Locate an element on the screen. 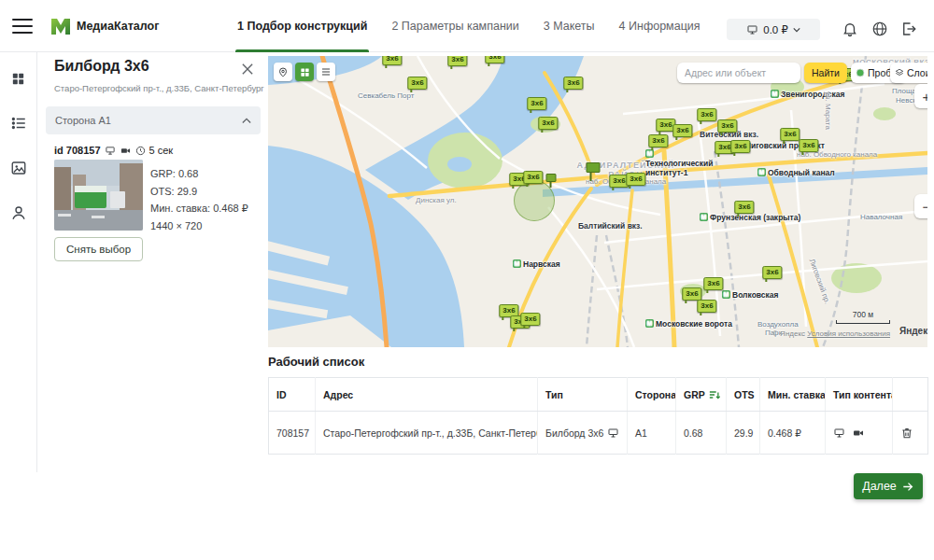 This screenshot has height=560, width=934. grid-icon is located at coordinates (19, 78).